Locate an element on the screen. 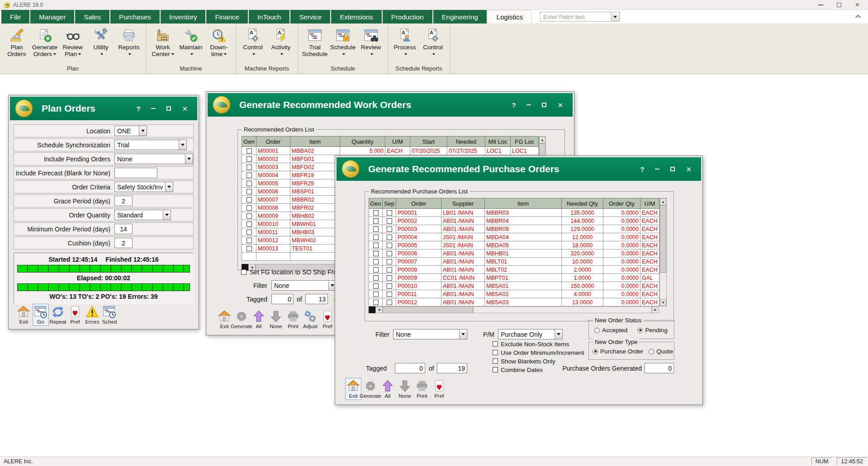  item-cell: MBHB02 is located at coordinates (315, 216).